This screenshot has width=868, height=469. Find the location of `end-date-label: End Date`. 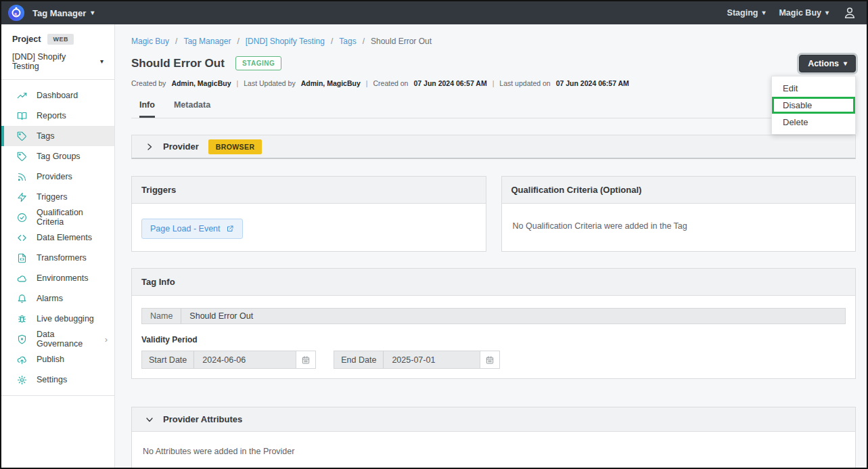

end-date-label: End Date is located at coordinates (359, 360).